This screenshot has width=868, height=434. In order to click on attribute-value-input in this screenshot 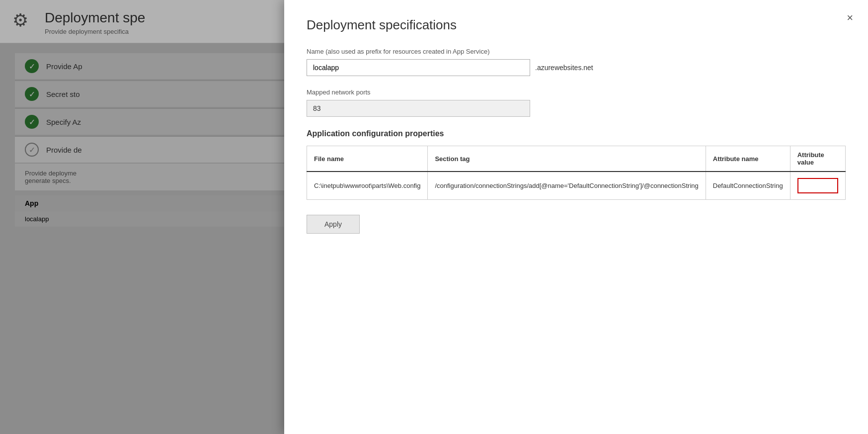, I will do `click(818, 186)`.